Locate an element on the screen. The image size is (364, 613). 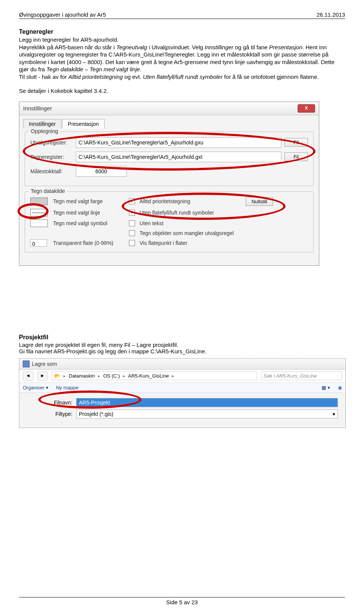
lbl-flatepunkt: Vis flatepunkt i flater is located at coordinates (193, 243).